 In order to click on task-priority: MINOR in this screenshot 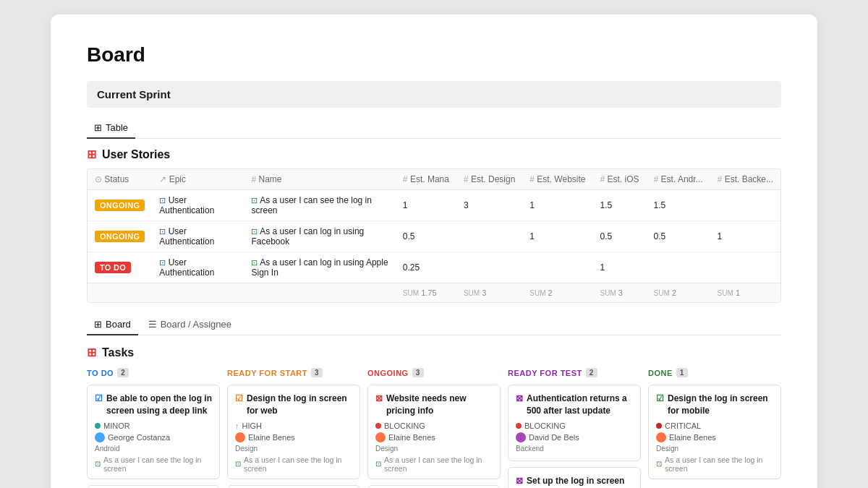, I will do `click(153, 426)`.